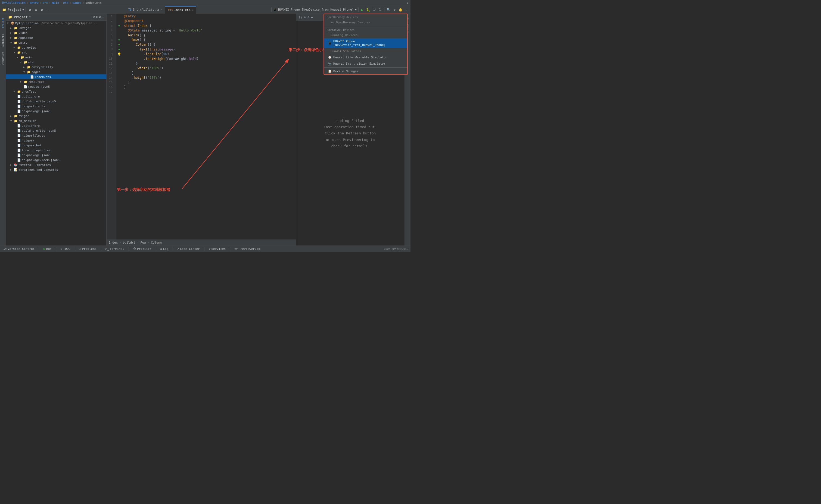 This screenshot has height=504, width=821. What do you see at coordinates (25, 72) in the screenshot?
I see `tree-pages-arrow: ▼` at bounding box center [25, 72].